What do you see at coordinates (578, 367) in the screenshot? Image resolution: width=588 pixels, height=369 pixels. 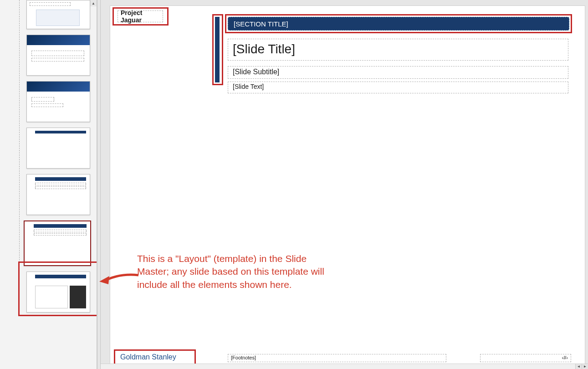 I see `scroll-left-button: ◄` at bounding box center [578, 367].